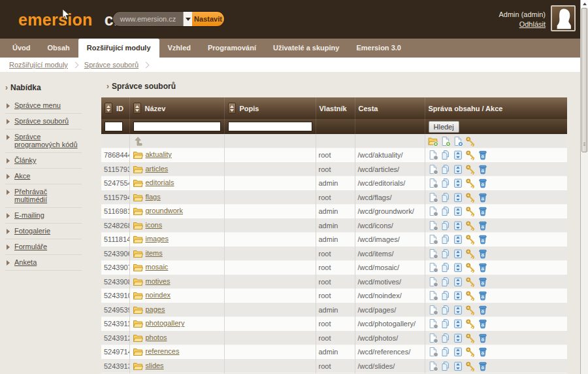  Describe the element at coordinates (153, 197) in the screenshot. I see `folder-link-flags: flags` at that location.